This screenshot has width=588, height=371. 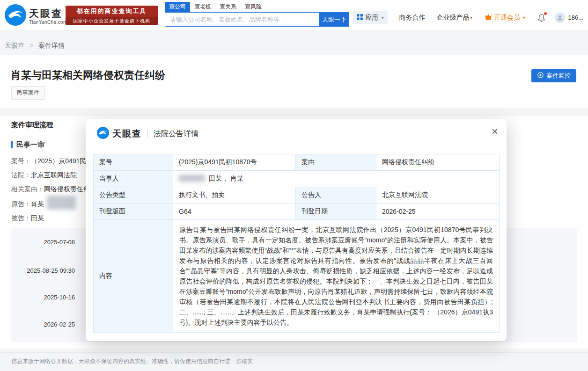 I want to click on bell-icon, so click(x=541, y=20).